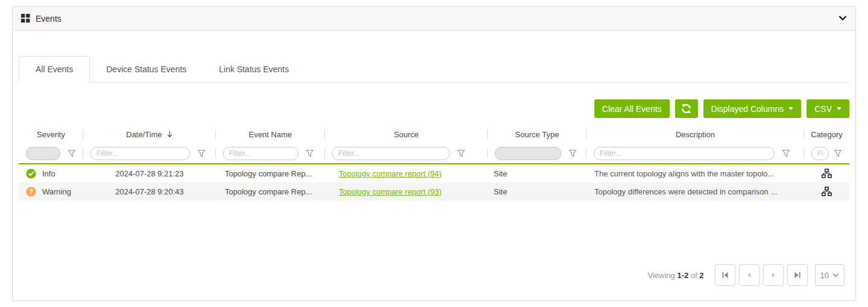 Image resolution: width=868 pixels, height=307 pixels. I want to click on severity-label: Info, so click(49, 173).